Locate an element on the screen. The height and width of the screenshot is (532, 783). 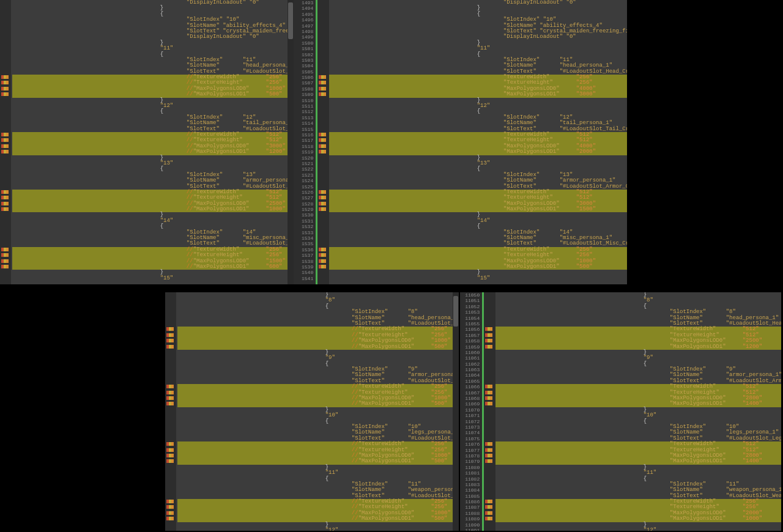
line-number: 11066 is located at coordinates (470, 386).